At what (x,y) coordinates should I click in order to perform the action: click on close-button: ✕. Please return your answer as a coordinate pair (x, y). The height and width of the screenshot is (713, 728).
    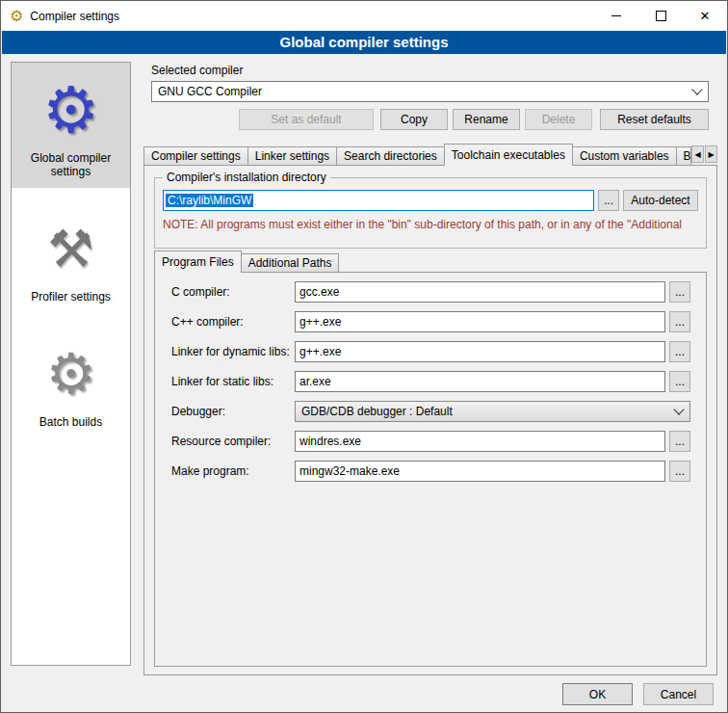
    Looking at the image, I should click on (705, 15).